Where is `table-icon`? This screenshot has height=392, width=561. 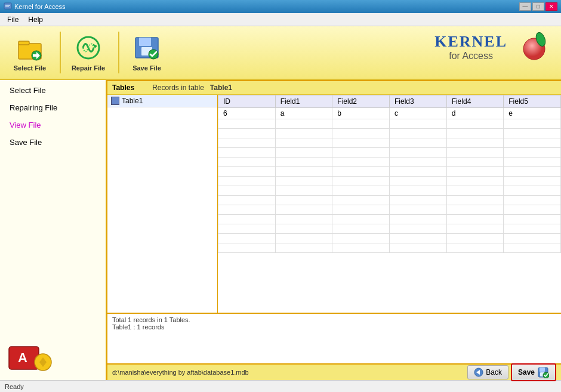 table-icon is located at coordinates (115, 101).